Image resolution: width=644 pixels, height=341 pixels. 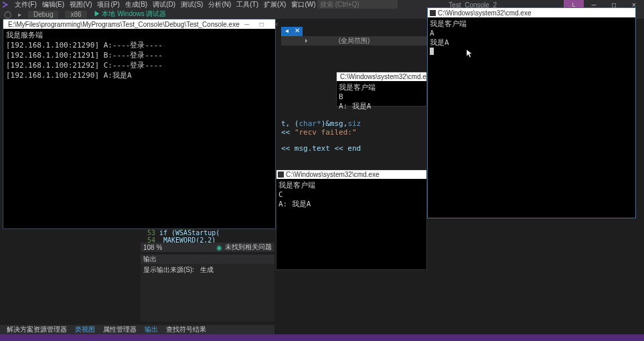 What do you see at coordinates (382, 89) in the screenshot?
I see `client-b-console: C:\Windows\system32\cmd.exe 我是客户端BA: 我是A` at bounding box center [382, 89].